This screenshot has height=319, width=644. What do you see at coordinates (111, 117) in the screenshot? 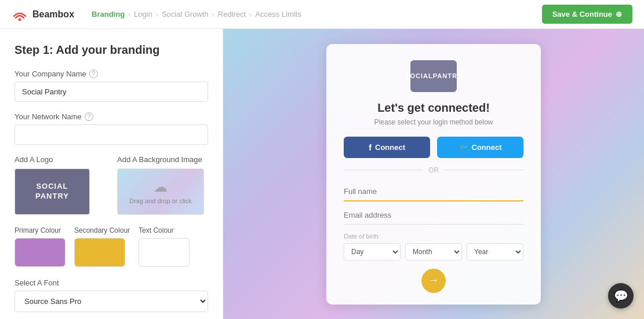
I see `network-name-label: Your Network Name ?` at bounding box center [111, 117].